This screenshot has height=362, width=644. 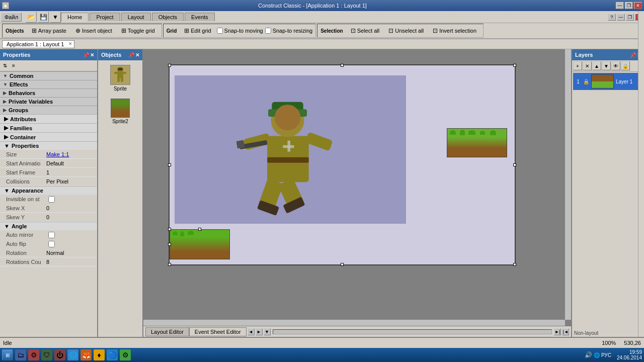 I want to click on taskbar-app-5: 🌐, so click(x=73, y=355).